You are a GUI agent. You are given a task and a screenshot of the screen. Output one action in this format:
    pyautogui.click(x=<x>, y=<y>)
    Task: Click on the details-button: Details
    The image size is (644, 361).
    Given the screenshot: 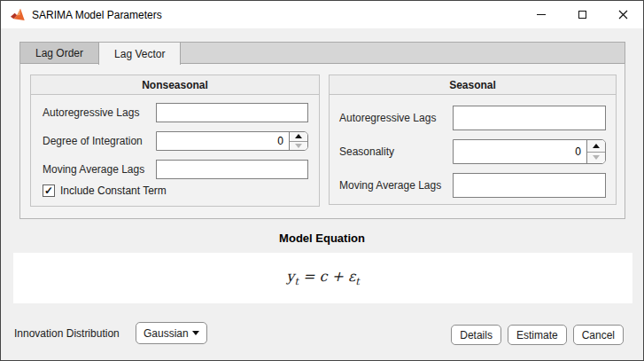 What is the action you would take?
    pyautogui.click(x=477, y=335)
    